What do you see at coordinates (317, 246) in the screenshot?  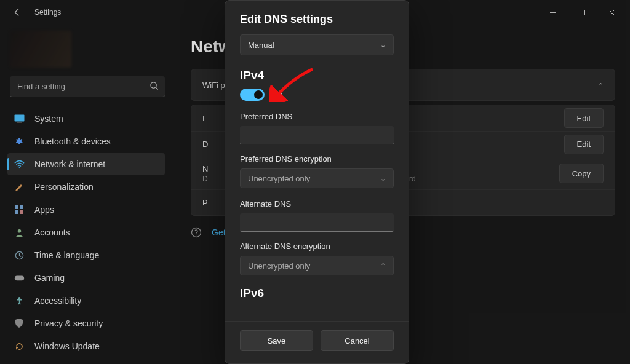 I see `alternate-dns-enc-label: Alternate DNS encryption` at bounding box center [317, 246].